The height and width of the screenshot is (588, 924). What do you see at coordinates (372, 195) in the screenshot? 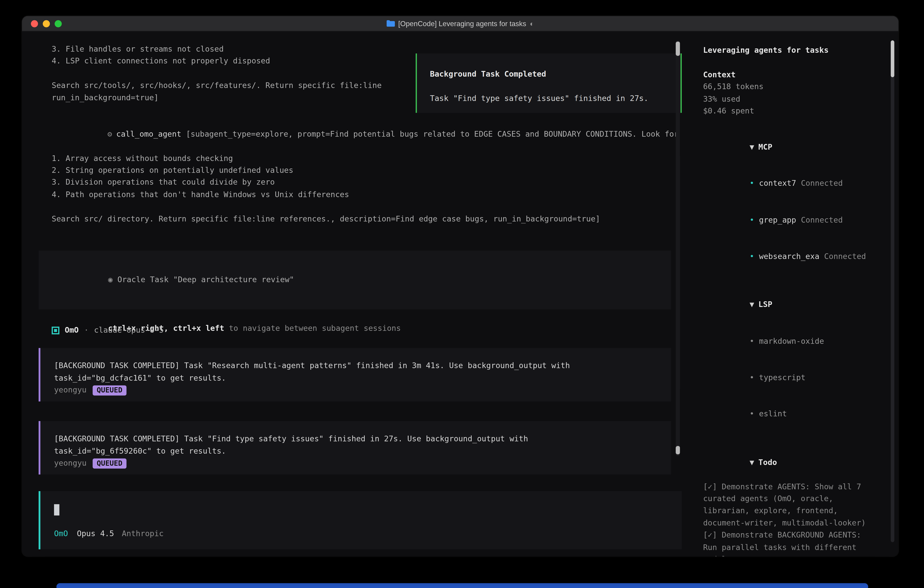
I see `terminal-line: 4. Path operations that don't handle Win…` at bounding box center [372, 195].